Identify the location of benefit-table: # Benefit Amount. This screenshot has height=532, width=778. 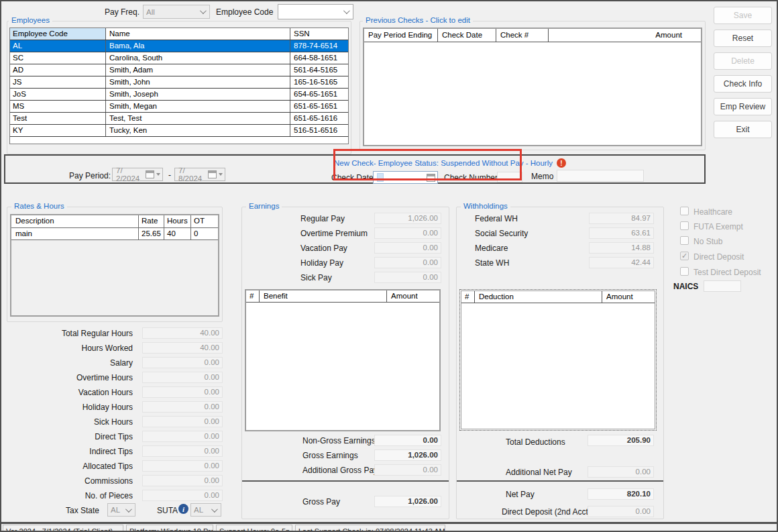
(343, 360).